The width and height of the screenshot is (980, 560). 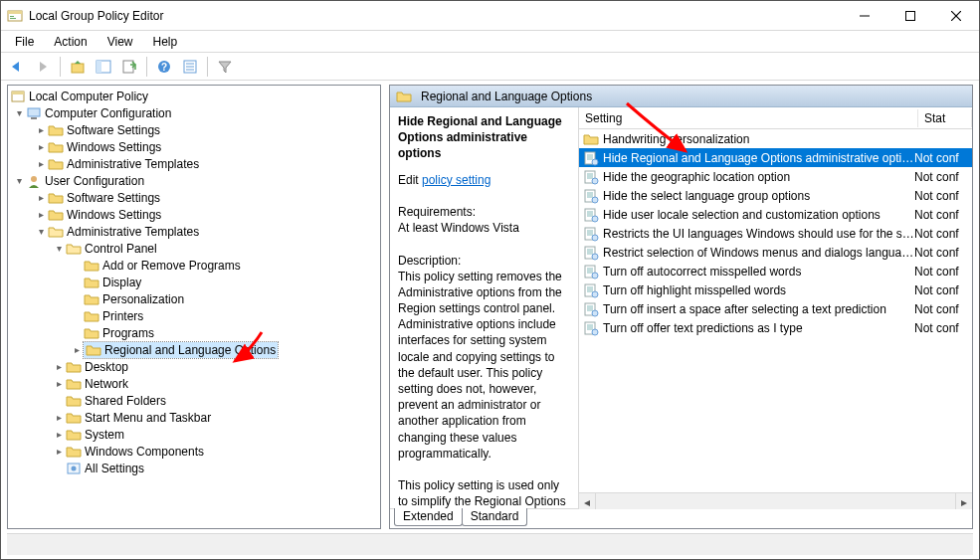 I want to click on tree-item: Programs, so click(x=194, y=332).